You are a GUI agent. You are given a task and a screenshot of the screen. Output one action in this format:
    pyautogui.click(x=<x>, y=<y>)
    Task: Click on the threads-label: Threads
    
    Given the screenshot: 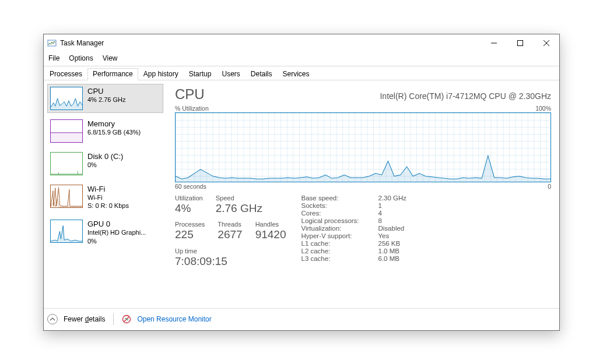 What is the action you would take?
    pyautogui.click(x=230, y=224)
    